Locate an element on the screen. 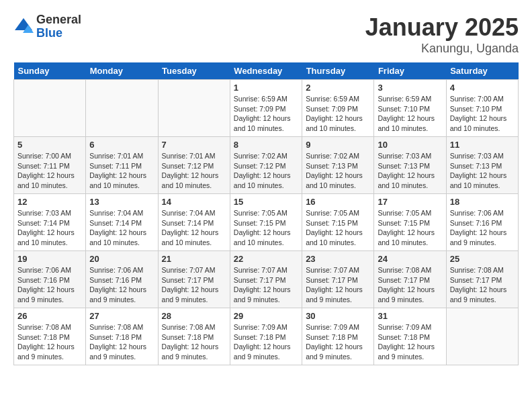  calendar-cell: 10Sunrise: 7:03 AMSunset: 7:13 PMDayligh… is located at coordinates (410, 165).